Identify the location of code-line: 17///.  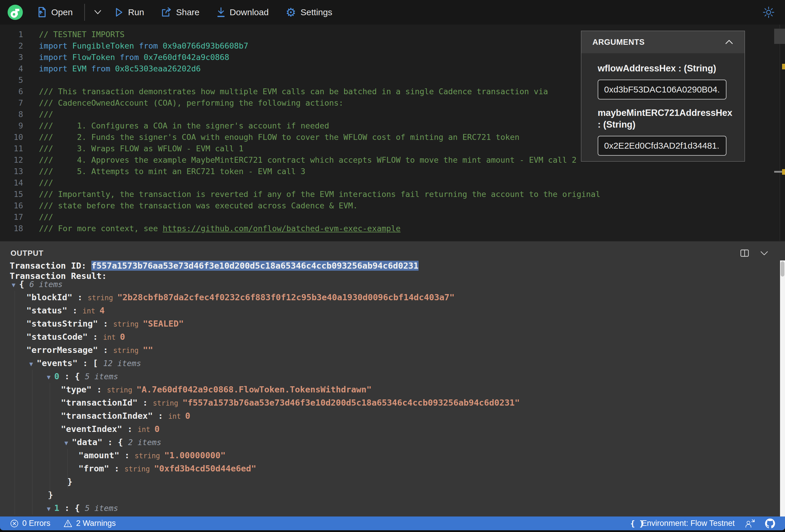
(392, 217).